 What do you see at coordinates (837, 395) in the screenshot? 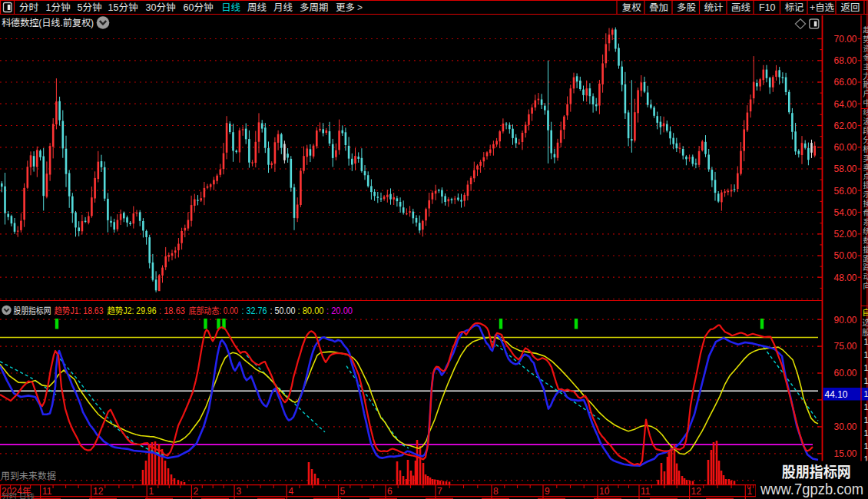
I see `svg-text: 44.10` at bounding box center [837, 395].